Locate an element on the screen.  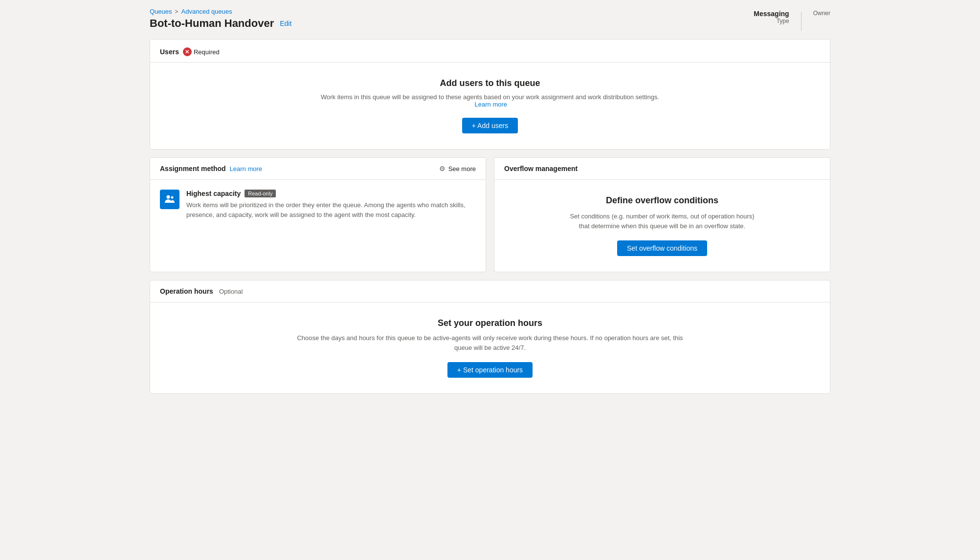
assignment-title-group: Assignment method Learn more is located at coordinates (211, 169).